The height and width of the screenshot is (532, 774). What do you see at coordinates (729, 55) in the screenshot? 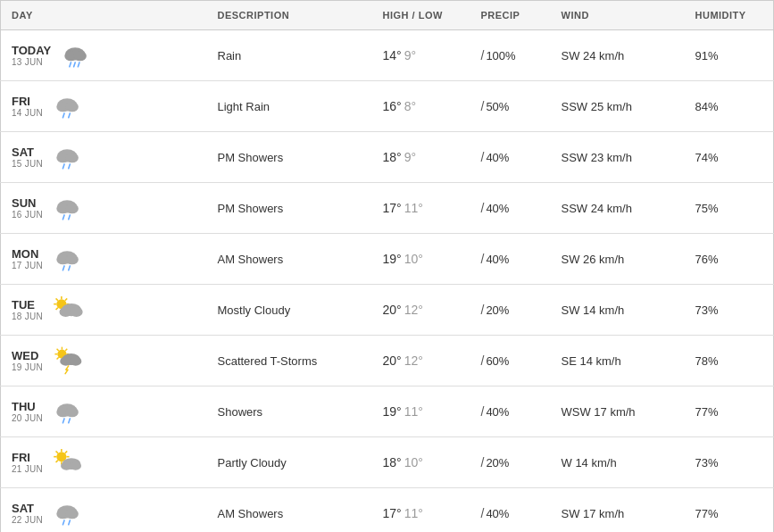
I see `humidity-cell: 91%` at bounding box center [729, 55].